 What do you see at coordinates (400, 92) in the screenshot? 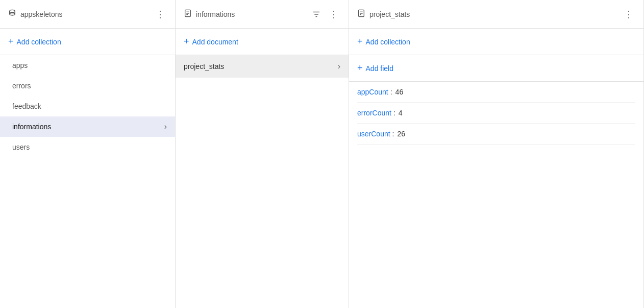
I see `field-value-appcount: 46` at bounding box center [400, 92].